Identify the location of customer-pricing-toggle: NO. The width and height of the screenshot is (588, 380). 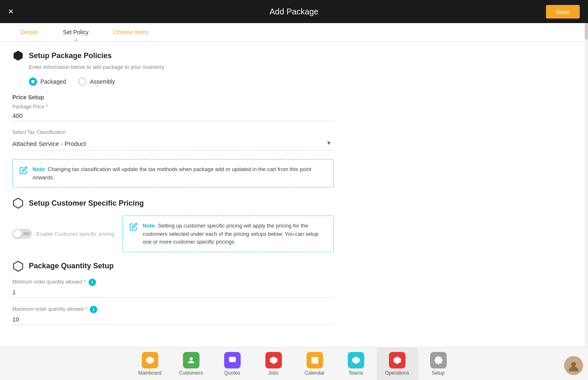
(22, 234).